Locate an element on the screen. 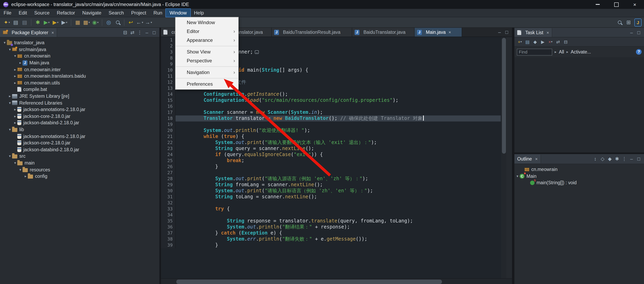 This screenshot has width=644, height=284. line-number: 28 is located at coordinates (168, 179).